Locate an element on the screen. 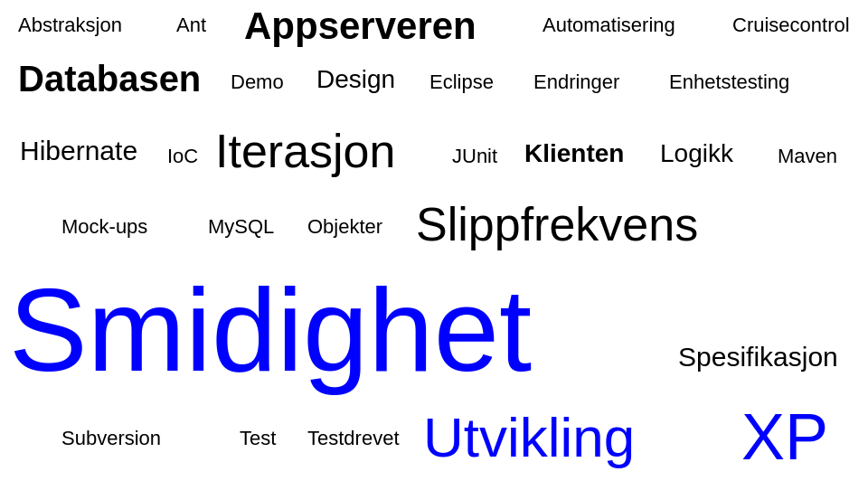 This screenshot has width=868, height=481. word-klienten: Klienten is located at coordinates (574, 154).